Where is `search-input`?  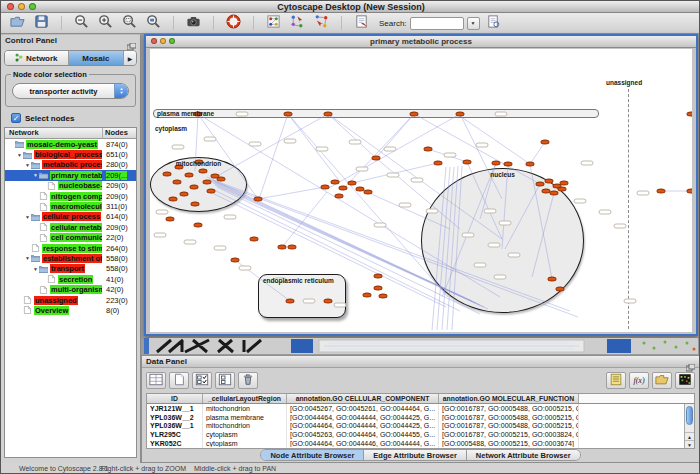 search-input is located at coordinates (437, 24).